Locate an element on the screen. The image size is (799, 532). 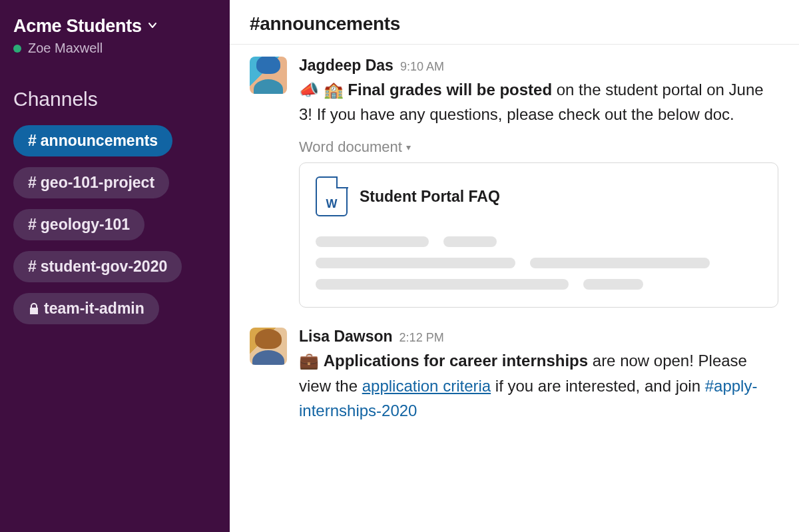
channel-team-it-admin: team-it-admin is located at coordinates (87, 309).